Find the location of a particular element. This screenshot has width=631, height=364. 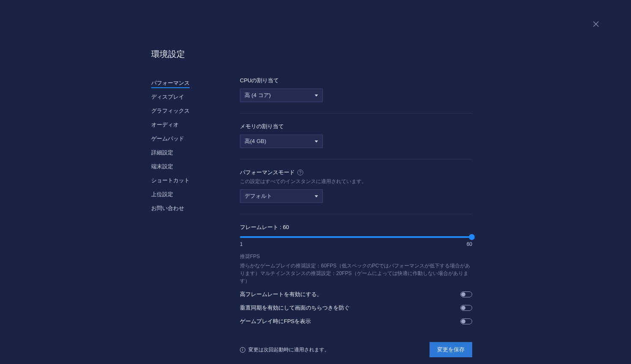

perf-mode-sub: この設定はすべてのインスタンスに適用されています。 is located at coordinates (356, 181).